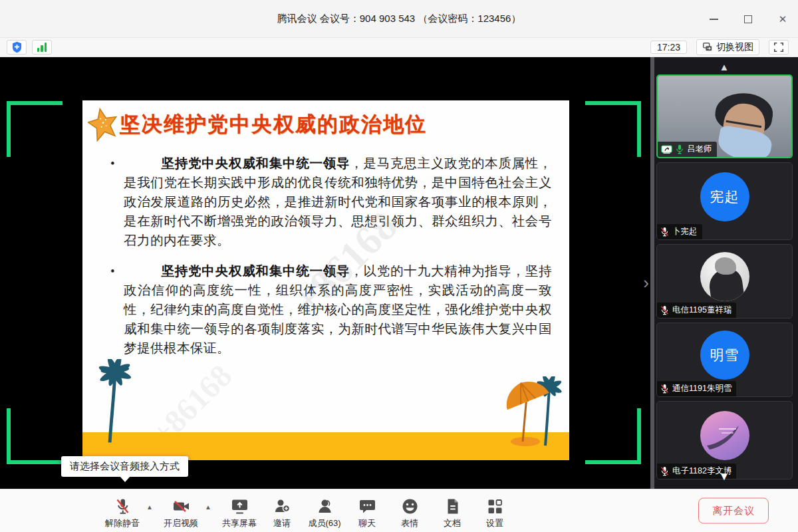 The image size is (798, 532). What do you see at coordinates (367, 523) in the screenshot?
I see `chat-label: 聊天` at bounding box center [367, 523].